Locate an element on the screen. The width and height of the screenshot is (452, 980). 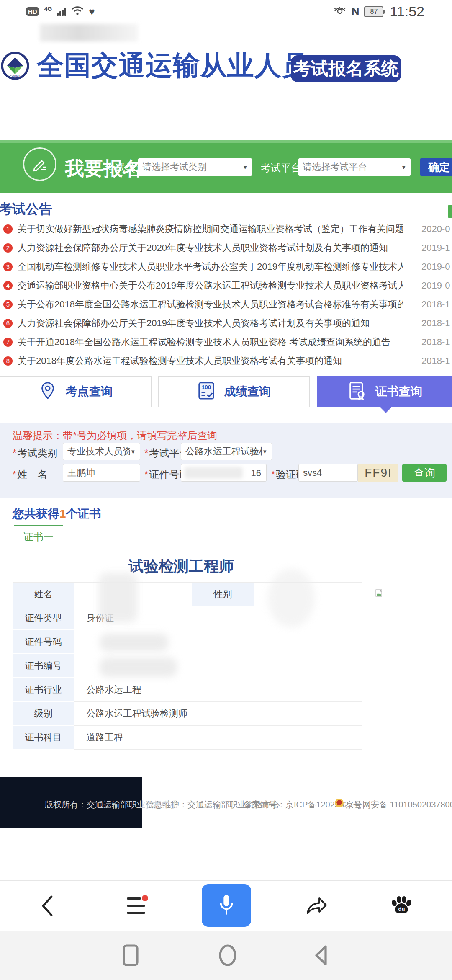
announcement-text: 关于开通2018年全国公路水运工程试验检测专业技术人员职业资格 考试成绩查询系统… is located at coordinates (204, 342).